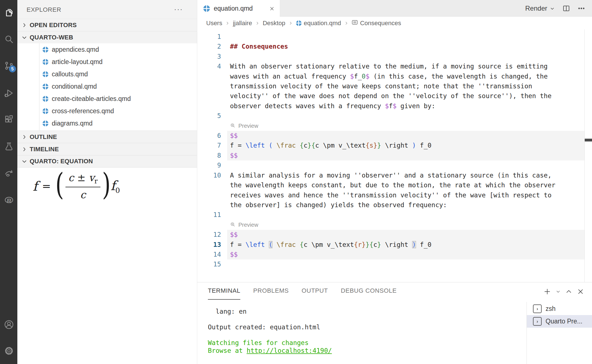 The height and width of the screenshot is (364, 592). I want to click on code-line: 9, so click(391, 166).